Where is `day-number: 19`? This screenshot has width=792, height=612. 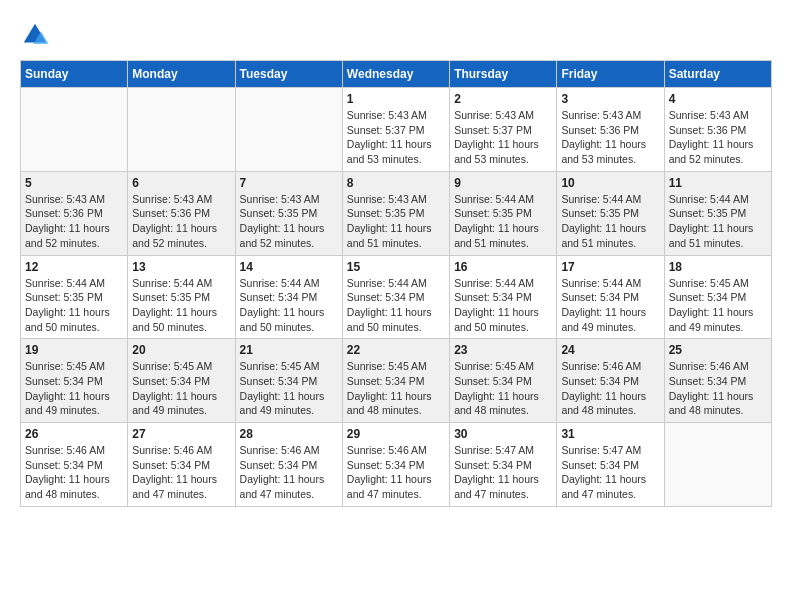 day-number: 19 is located at coordinates (74, 350).